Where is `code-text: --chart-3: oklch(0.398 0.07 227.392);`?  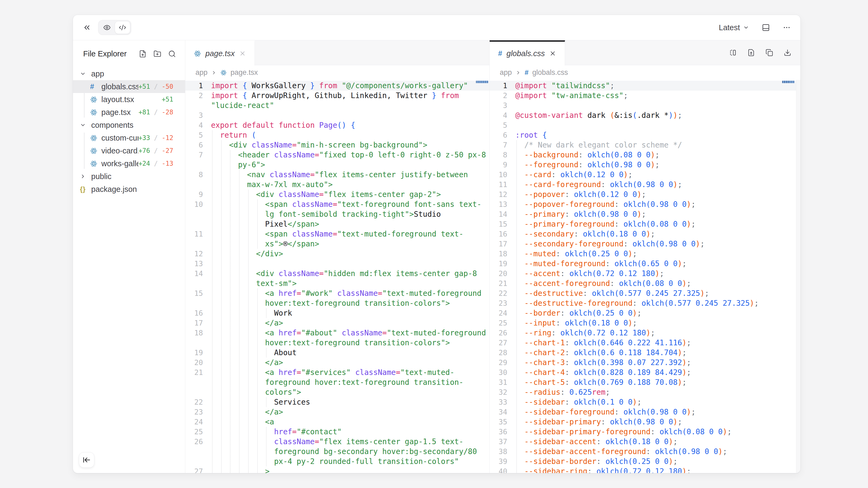
code-text: --chart-3: oklch(0.398 0.07 227.392); is located at coordinates (658, 362).